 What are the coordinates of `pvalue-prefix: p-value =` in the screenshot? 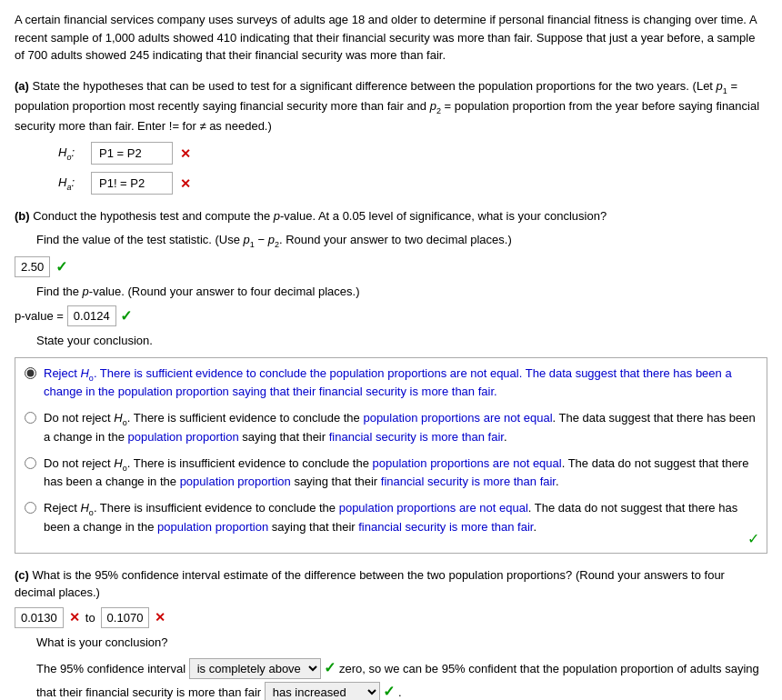 It's located at (39, 316).